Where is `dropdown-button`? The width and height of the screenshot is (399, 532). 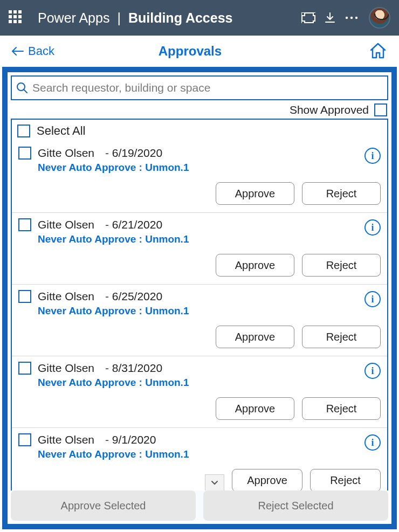 dropdown-button is located at coordinates (215, 483).